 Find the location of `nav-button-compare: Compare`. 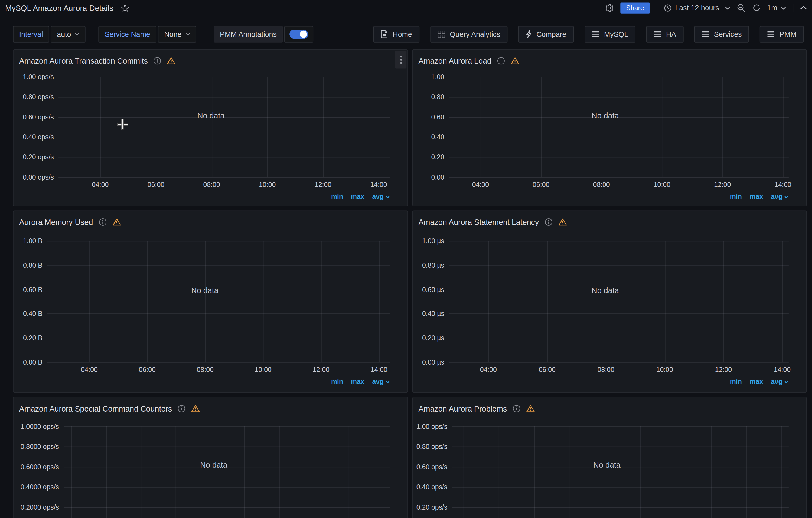

nav-button-compare: Compare is located at coordinates (546, 34).